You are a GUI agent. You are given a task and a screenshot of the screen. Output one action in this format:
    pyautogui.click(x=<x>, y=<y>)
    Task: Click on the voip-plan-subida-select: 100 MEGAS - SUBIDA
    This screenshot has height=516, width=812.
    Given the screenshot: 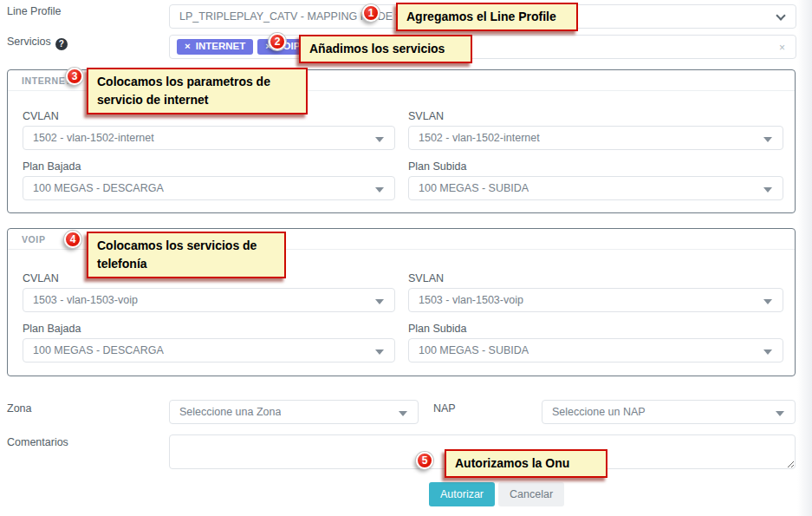 What is the action you would take?
    pyautogui.click(x=596, y=350)
    